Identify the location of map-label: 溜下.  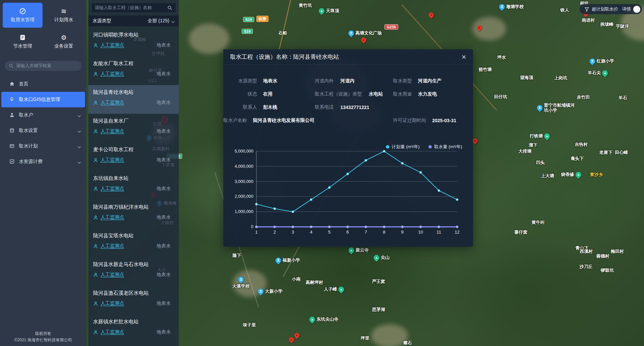
(533, 145).